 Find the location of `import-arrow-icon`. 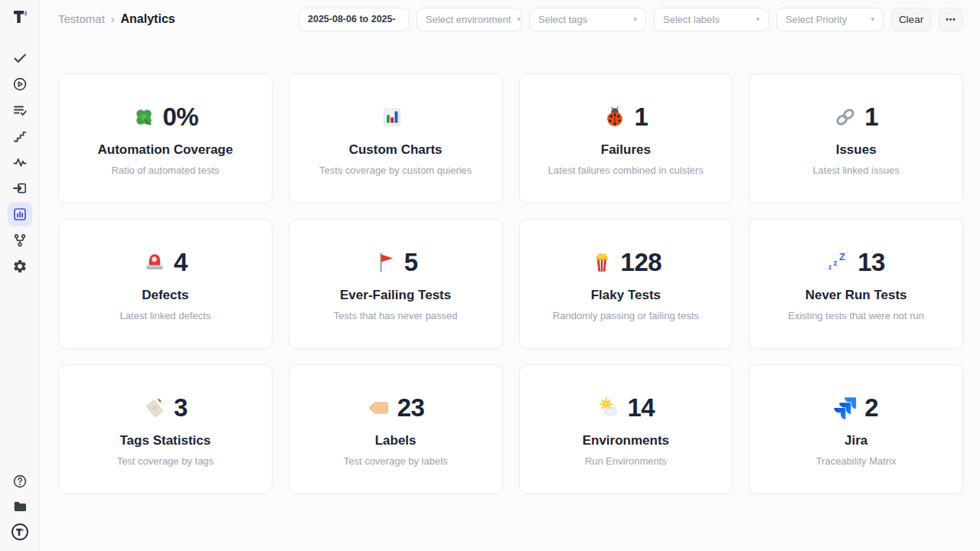

import-arrow-icon is located at coordinates (20, 188).